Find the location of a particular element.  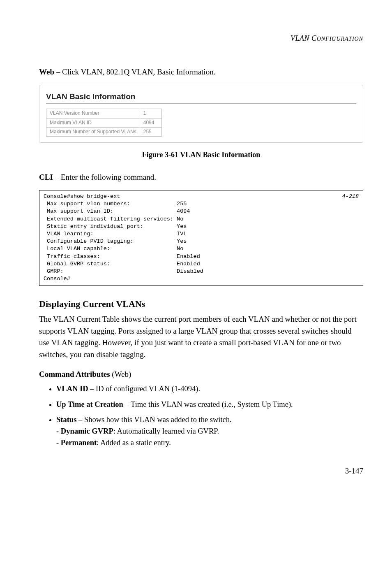

attr-name: VLAN ID is located at coordinates (72, 389).